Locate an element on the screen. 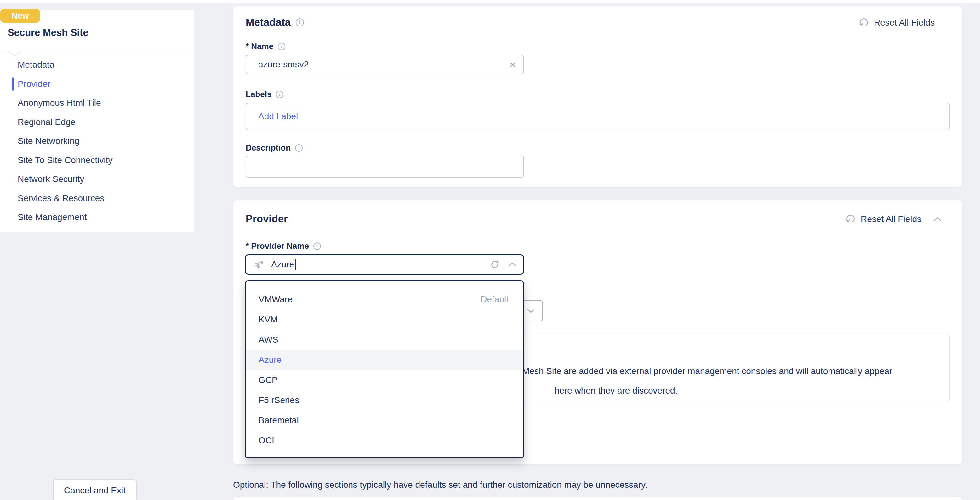  next-section-card-edge is located at coordinates (598, 498).